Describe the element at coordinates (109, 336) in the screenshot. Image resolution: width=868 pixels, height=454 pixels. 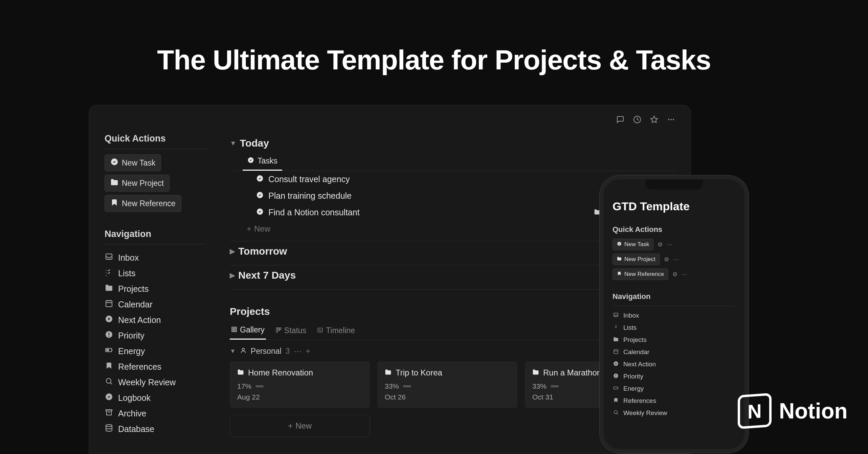
I see `exclaim-icon` at that location.